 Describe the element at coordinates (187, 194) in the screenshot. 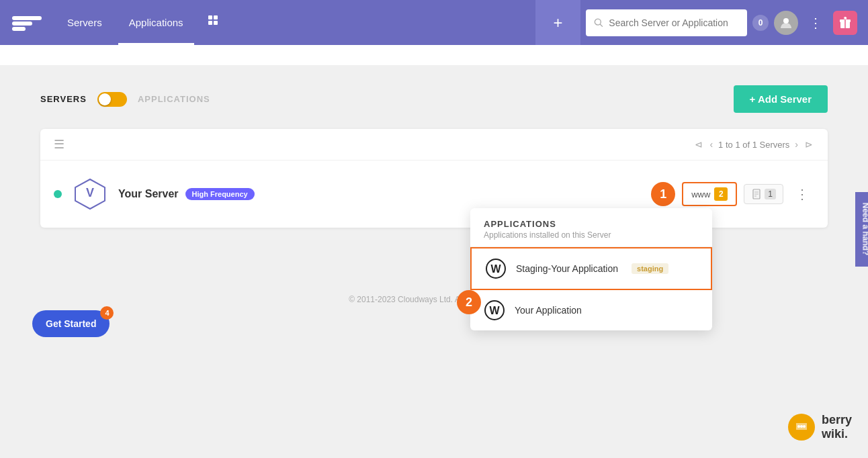

I see `server-name: Your Server High Frequency` at that location.